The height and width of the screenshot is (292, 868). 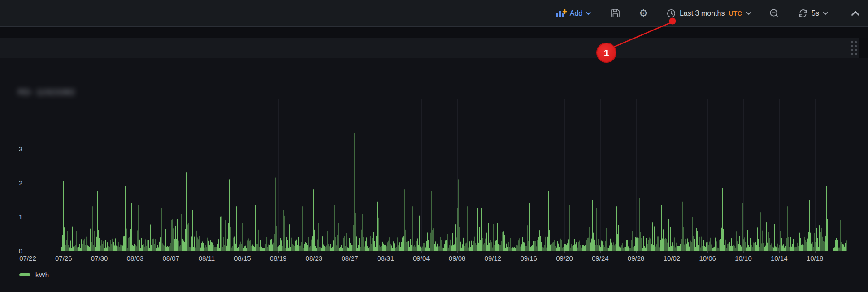 I want to click on annotation-badge-number: 1, so click(x=607, y=53).